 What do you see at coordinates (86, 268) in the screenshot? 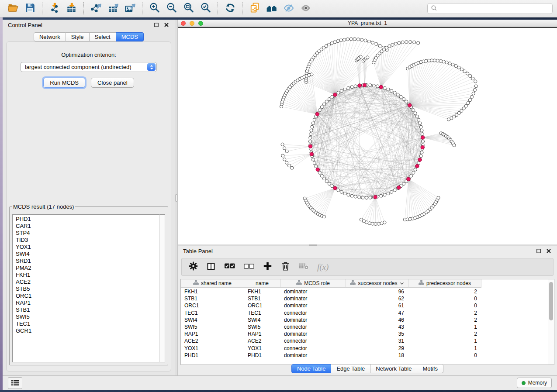
I see `mcds-result-item: PMA2` at bounding box center [86, 268].